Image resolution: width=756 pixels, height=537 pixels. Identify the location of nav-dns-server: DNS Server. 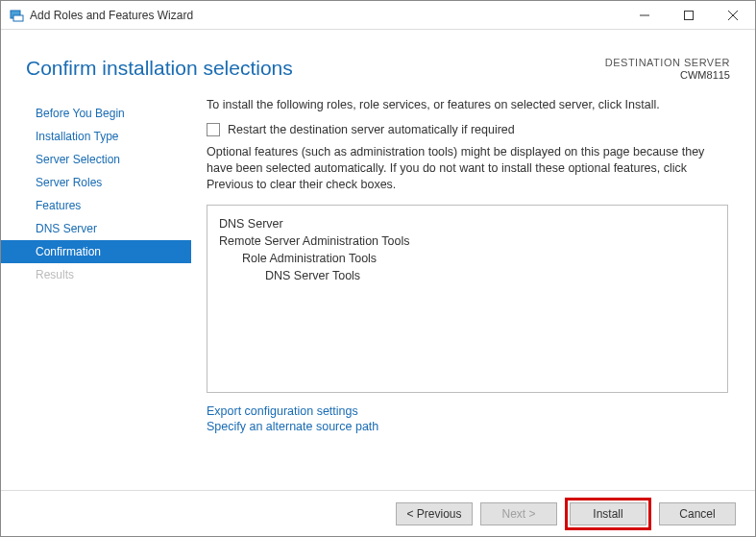
(96, 229).